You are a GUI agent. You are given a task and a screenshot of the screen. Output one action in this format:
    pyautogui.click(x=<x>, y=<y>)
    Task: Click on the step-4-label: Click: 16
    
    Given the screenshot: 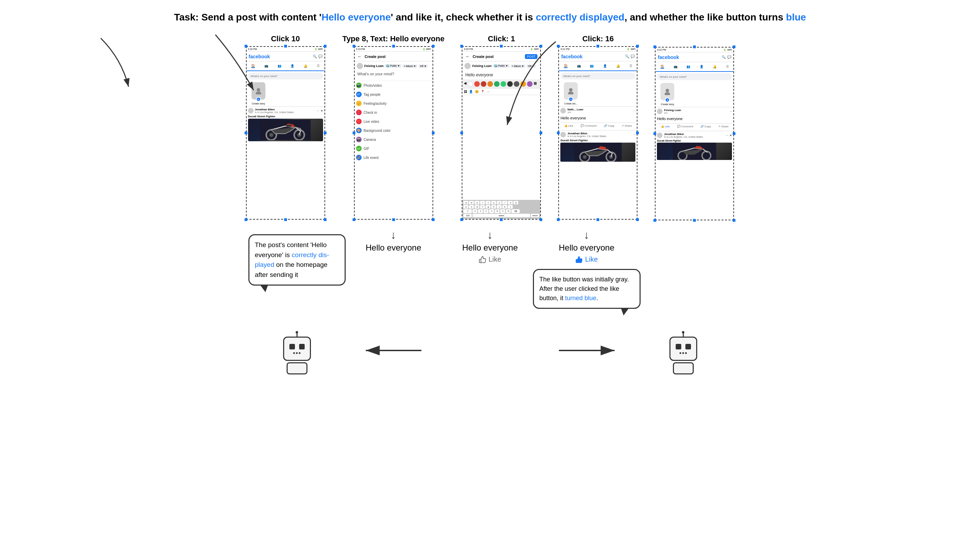 What is the action you would take?
    pyautogui.click(x=598, y=39)
    